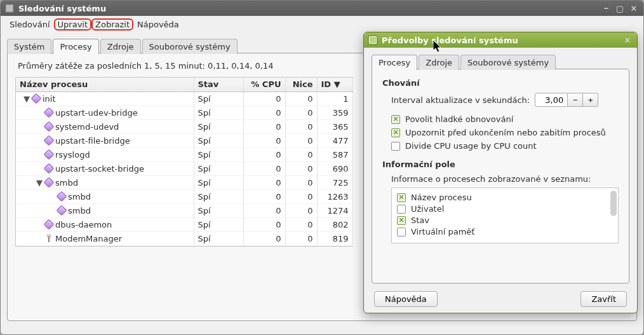 The height and width of the screenshot is (335, 644). Describe the element at coordinates (335, 238) in the screenshot. I see `process-id: 819` at that location.